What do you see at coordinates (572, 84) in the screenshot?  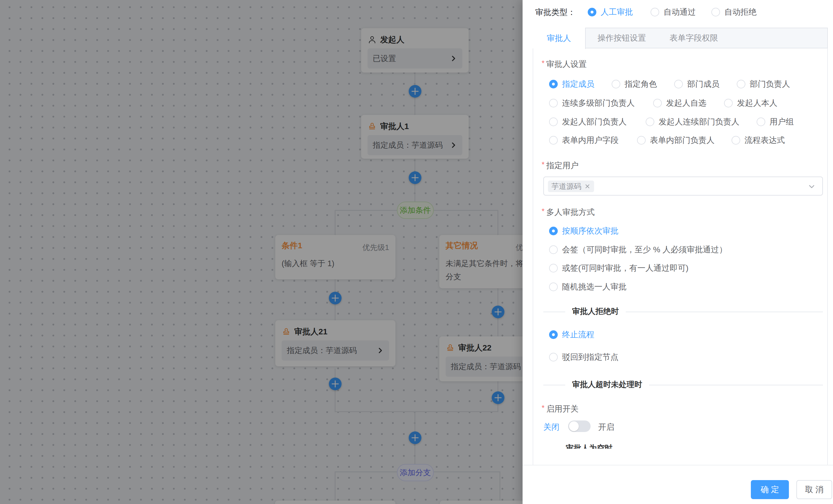 I see `radio-assign-member: 指定成员` at bounding box center [572, 84].